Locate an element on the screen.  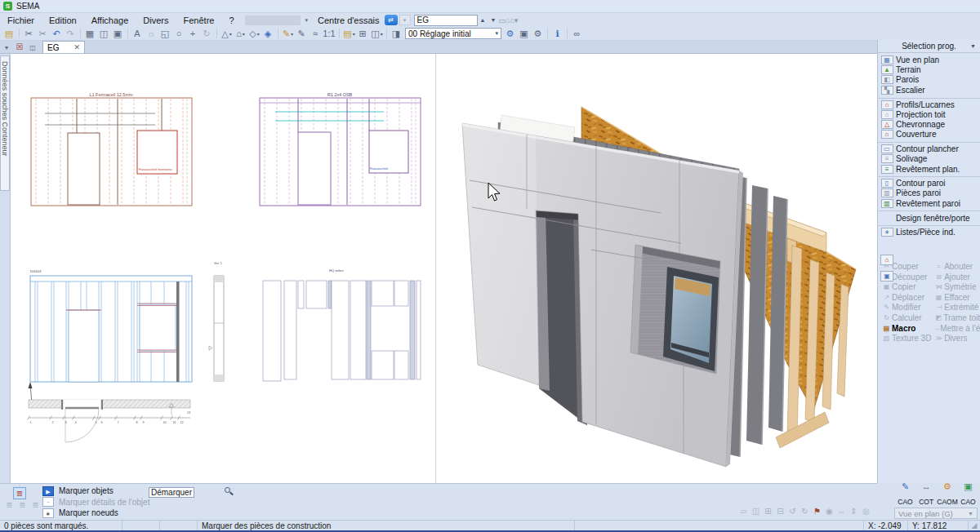
sidebar-item-escalier: ▚ Escalier is located at coordinates (929, 90).